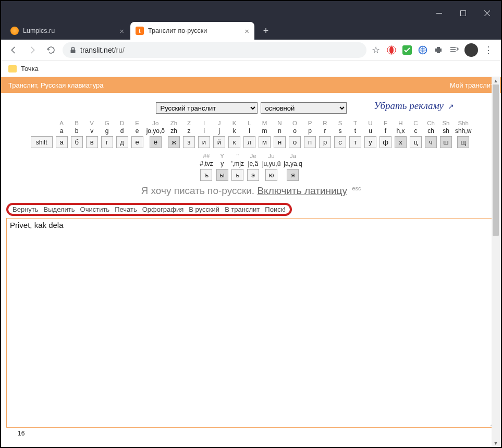 This screenshot has height=448, width=502. Describe the element at coordinates (496, 81) in the screenshot. I see `scroll-up-icon: ▲` at that location.